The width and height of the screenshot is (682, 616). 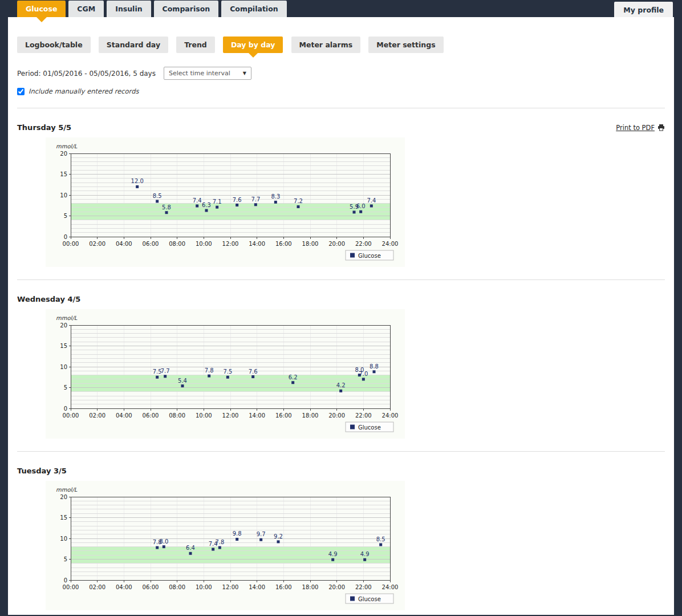 I want to click on tab-insulin: Insulin, so click(x=129, y=9).